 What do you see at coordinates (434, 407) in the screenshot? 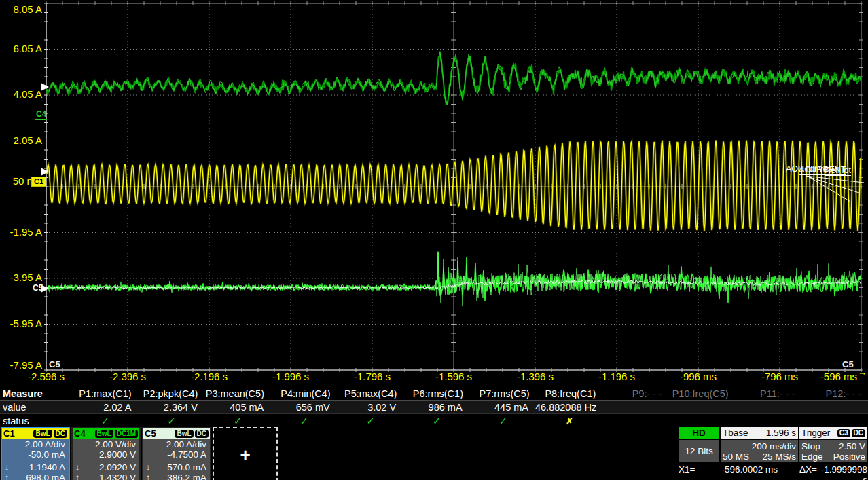
I see `measure-row-value: value2.02 A2.364 V405 mA656 mV3.02 V986 …` at bounding box center [434, 407].